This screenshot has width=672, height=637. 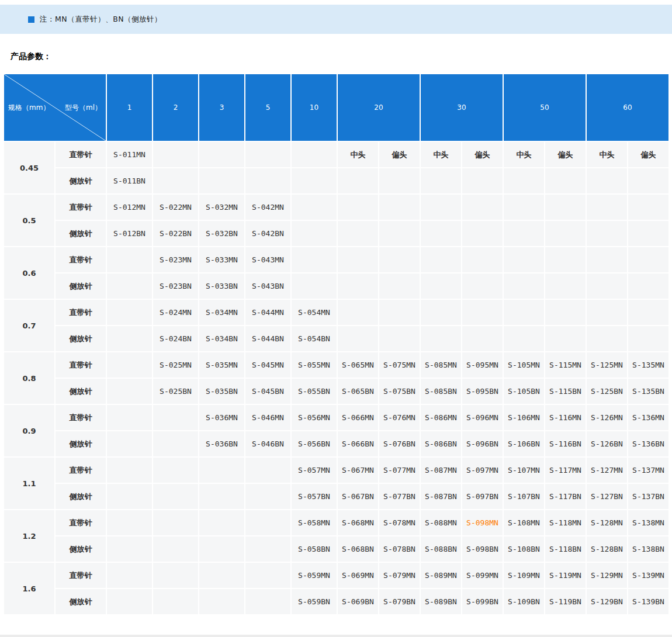 What do you see at coordinates (358, 392) in the screenshot?
I see `model-cell-S-065BN: S-065BN` at bounding box center [358, 392].